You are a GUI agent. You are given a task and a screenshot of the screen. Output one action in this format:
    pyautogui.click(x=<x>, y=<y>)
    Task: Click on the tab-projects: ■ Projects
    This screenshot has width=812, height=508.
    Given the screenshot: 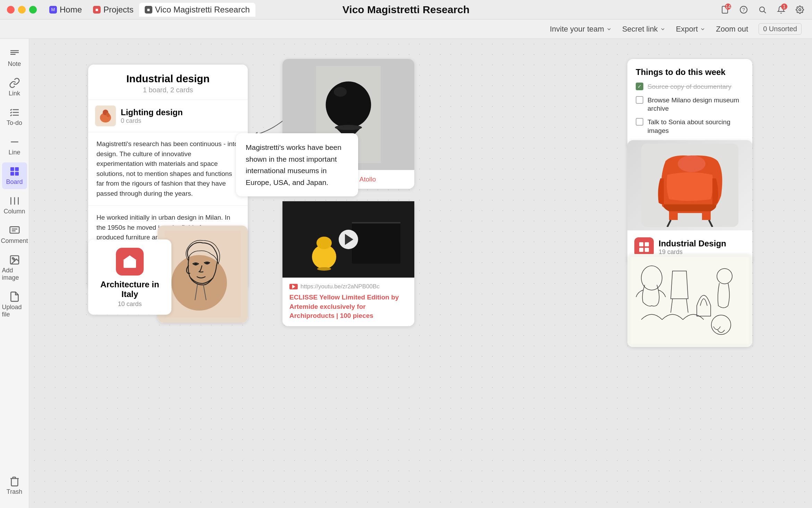 What is the action you would take?
    pyautogui.click(x=113, y=10)
    